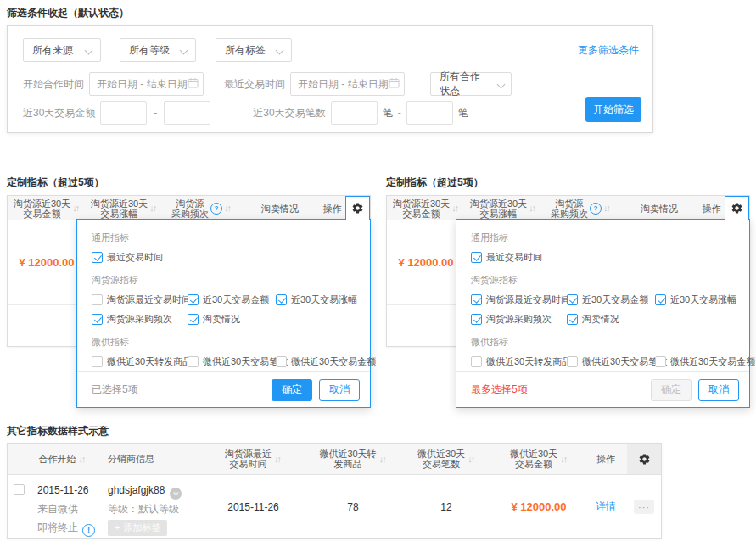 Image resolution: width=756 pixels, height=547 pixels. Describe the element at coordinates (187, 113) in the screenshot. I see `amount-max-input` at that location.